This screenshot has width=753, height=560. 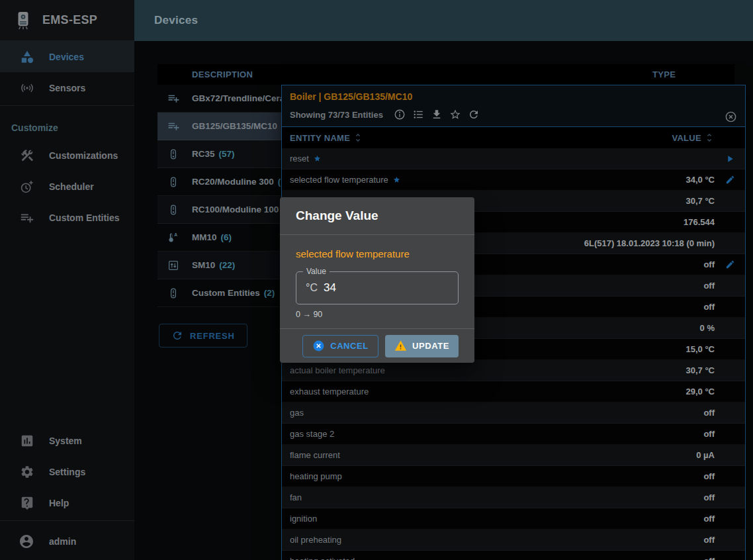 I want to click on value-range-helper: 0 → 90, so click(x=377, y=314).